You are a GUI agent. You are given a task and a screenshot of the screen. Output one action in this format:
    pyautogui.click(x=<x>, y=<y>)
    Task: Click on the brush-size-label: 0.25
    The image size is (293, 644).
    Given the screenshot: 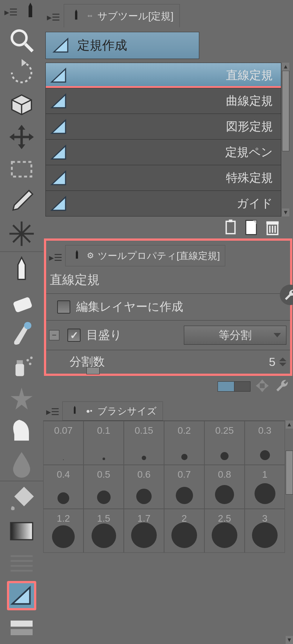 What is the action you would take?
    pyautogui.click(x=225, y=431)
    